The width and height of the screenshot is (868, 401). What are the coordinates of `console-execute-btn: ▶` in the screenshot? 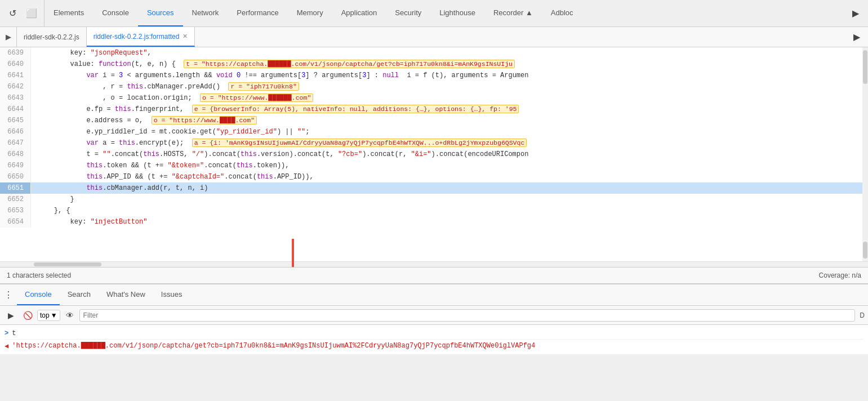 It's located at (11, 315).